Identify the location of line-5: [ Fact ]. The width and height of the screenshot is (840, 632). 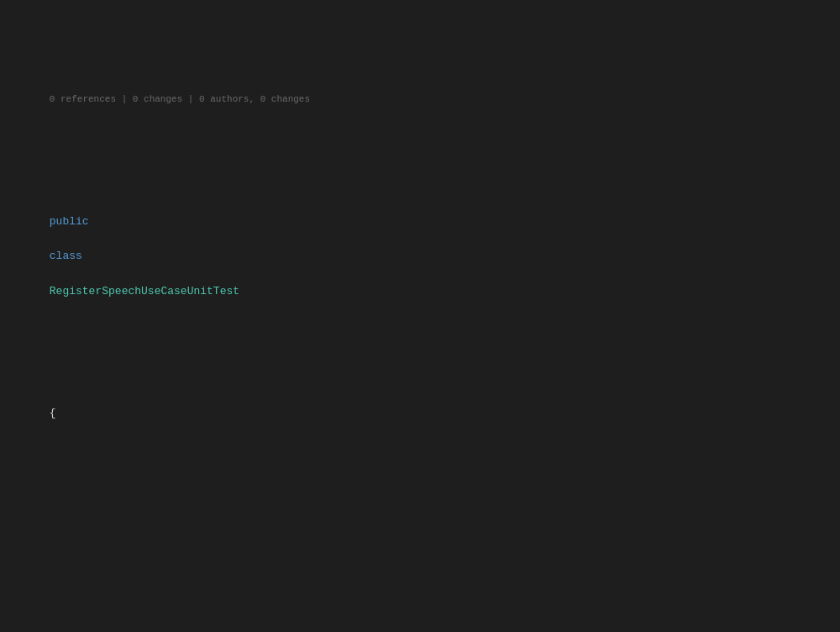
(420, 615).